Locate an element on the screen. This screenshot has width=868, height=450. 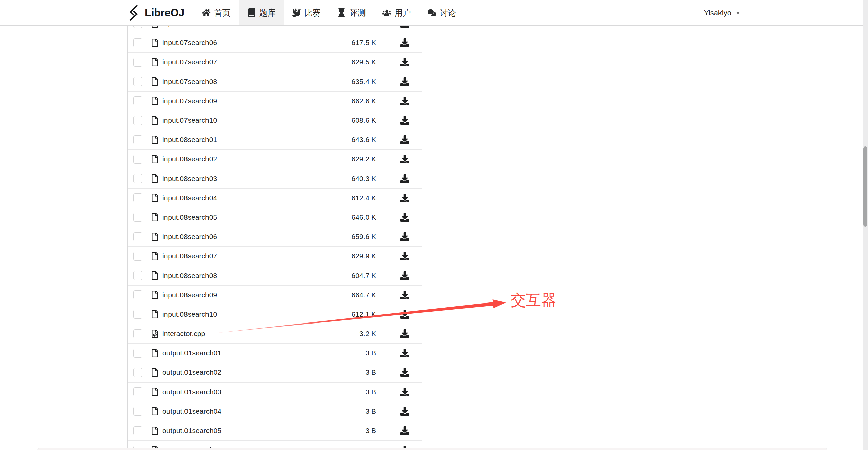
table-row: output.01search01 3 B is located at coordinates (275, 353).